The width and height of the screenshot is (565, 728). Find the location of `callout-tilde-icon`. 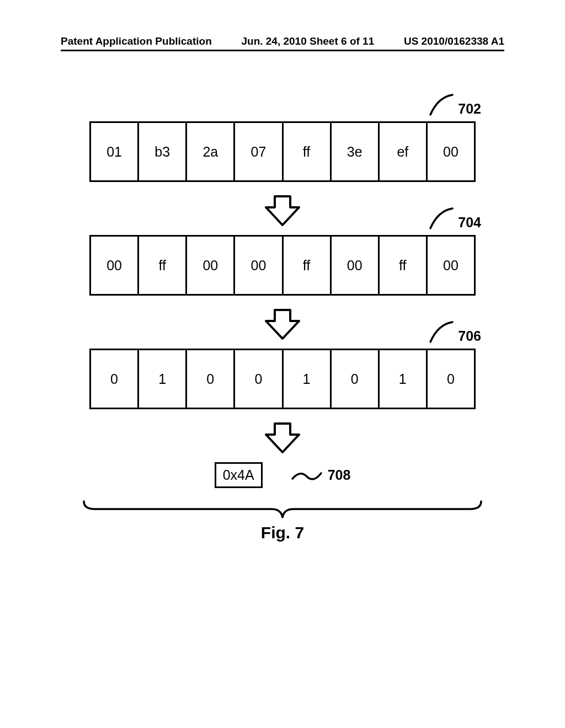

callout-tilde-icon is located at coordinates (307, 475).